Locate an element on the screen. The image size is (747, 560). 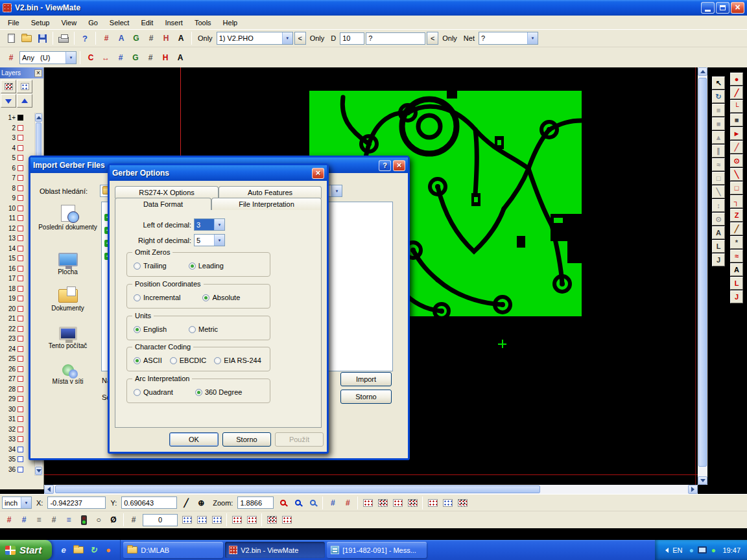
annotate-icon: A is located at coordinates (181, 38).